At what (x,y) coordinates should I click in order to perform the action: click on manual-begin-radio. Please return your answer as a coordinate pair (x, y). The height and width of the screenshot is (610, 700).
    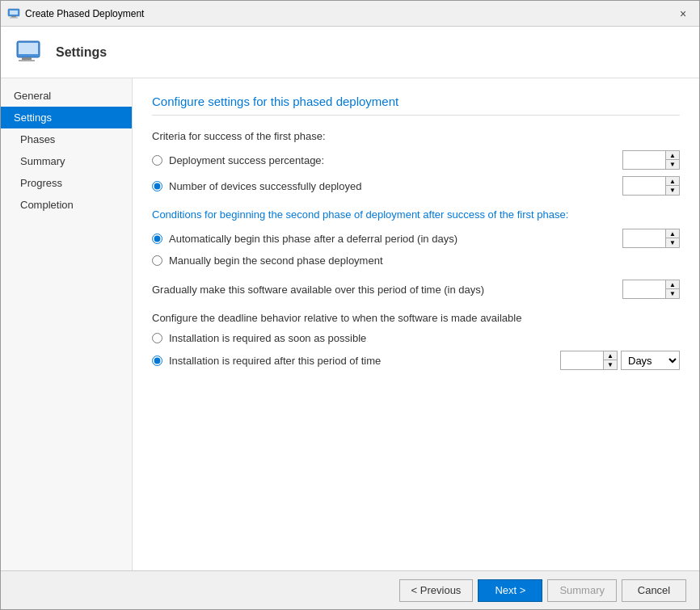
    Looking at the image, I should click on (157, 260).